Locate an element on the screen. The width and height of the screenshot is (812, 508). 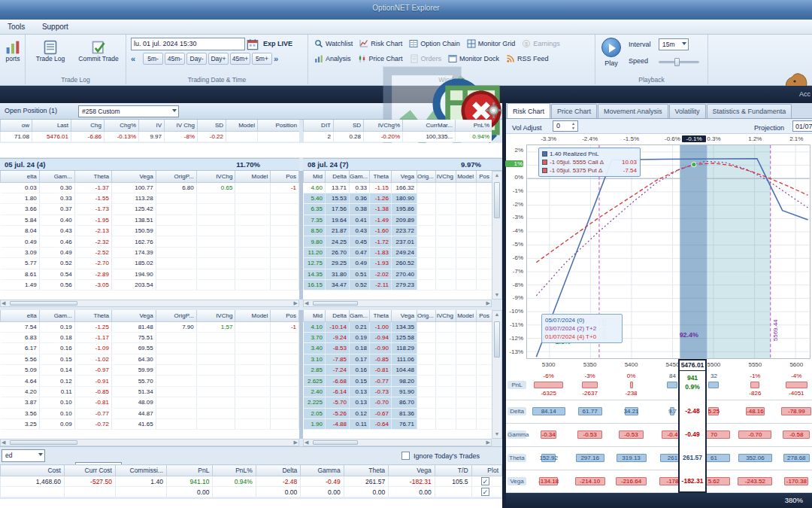
time-step-day-: Day+ is located at coordinates (218, 59).